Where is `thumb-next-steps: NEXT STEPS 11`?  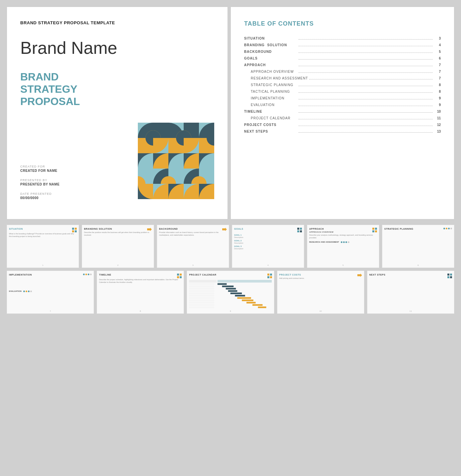
thumb-next-steps: NEXT STEPS 11 is located at coordinates (411, 292).